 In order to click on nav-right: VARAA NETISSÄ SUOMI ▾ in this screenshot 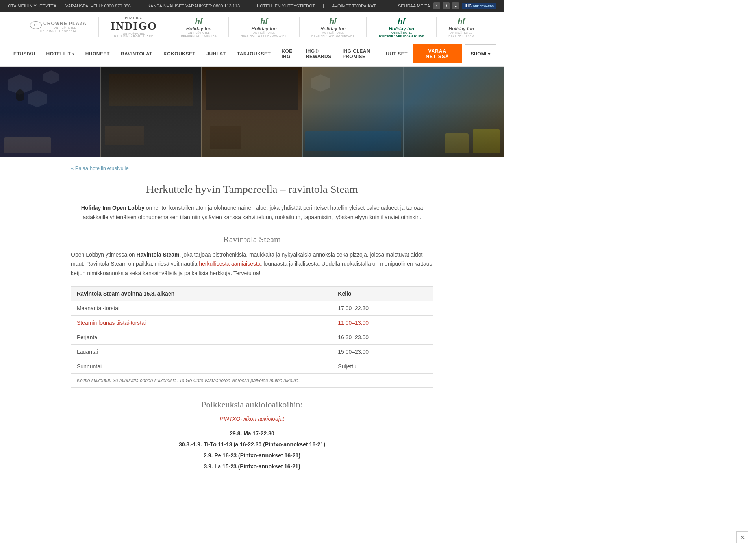, I will do `click(454, 54)`.